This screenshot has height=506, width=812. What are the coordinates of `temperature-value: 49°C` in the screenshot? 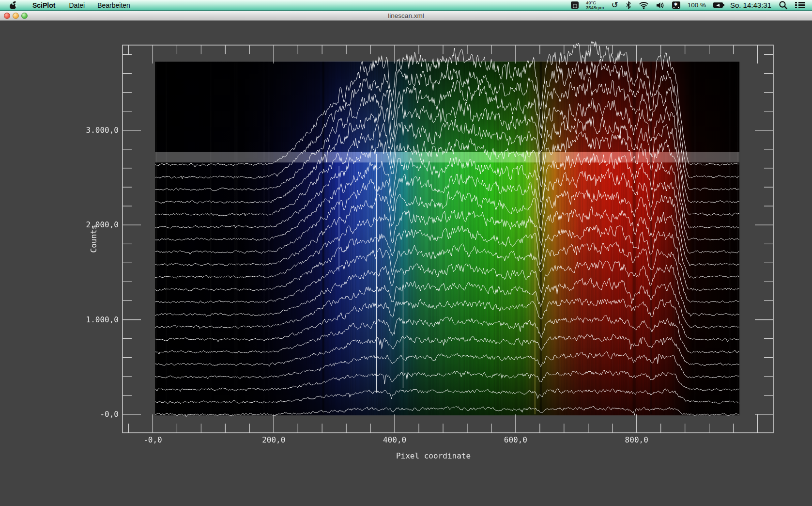 It's located at (595, 3).